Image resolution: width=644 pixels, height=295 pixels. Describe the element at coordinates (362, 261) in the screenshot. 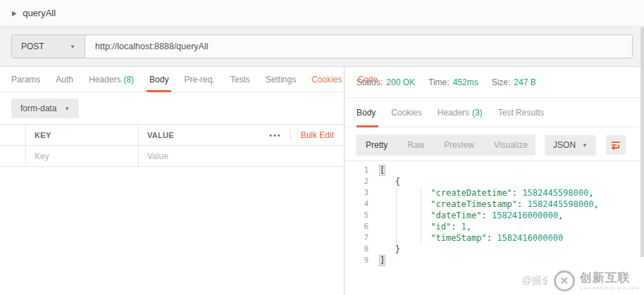

I see `line-number: 9` at that location.